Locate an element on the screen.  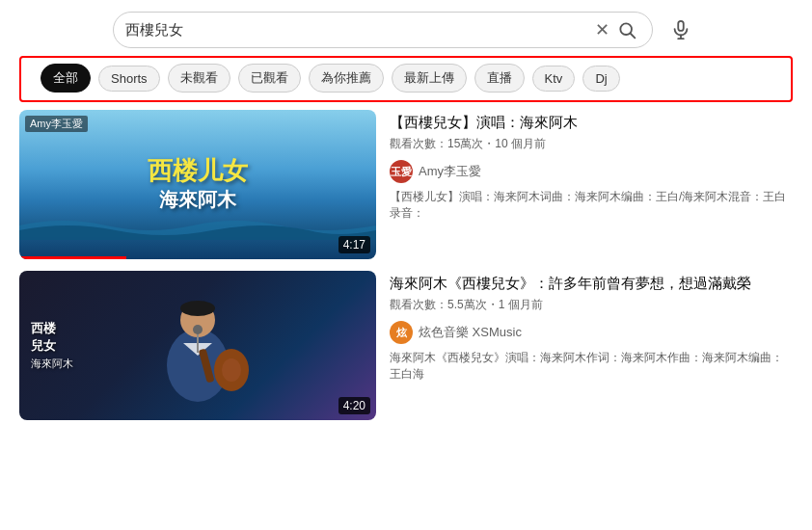
channel-row: 炫 炫色音樂 XSMusic is located at coordinates (591, 332).